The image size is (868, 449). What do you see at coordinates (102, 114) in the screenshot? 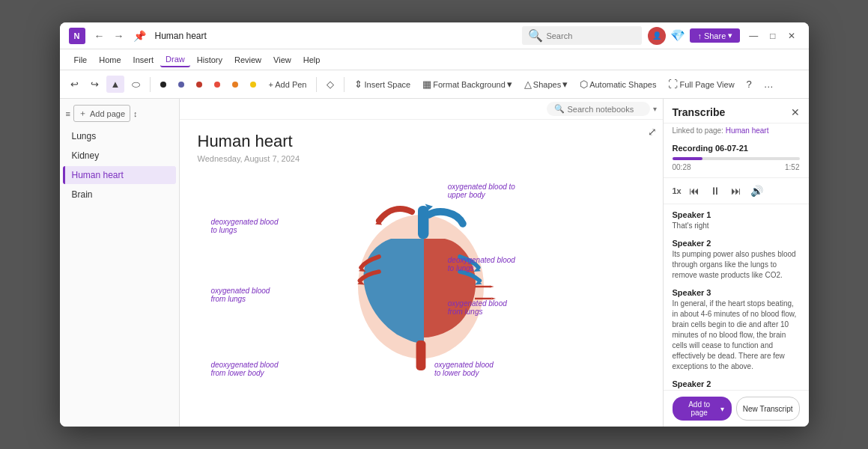
I see `add-page-button: ＋ Add page` at bounding box center [102, 114].